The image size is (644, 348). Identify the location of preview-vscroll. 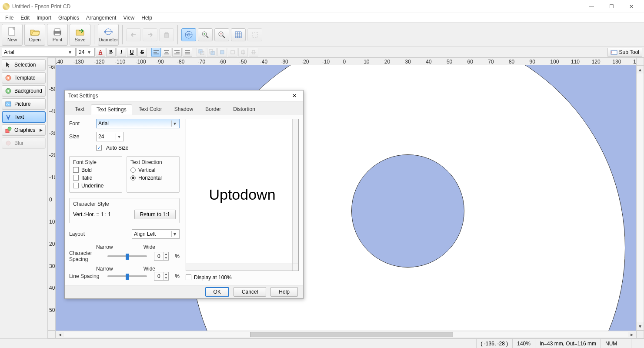
(295, 191).